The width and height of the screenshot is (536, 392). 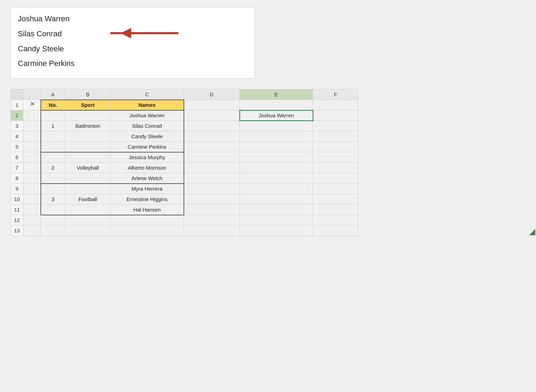 I want to click on cell-4c: Candy Steele, so click(x=147, y=136).